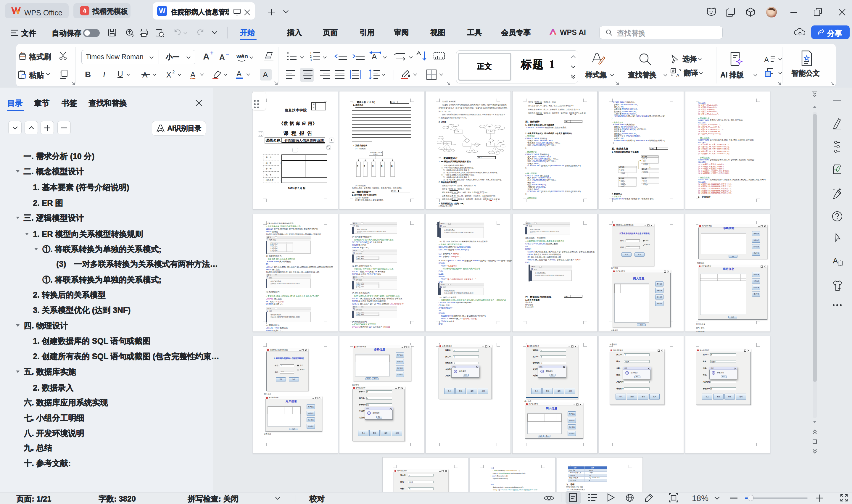 The image size is (852, 504). Describe the element at coordinates (242, 56) in the screenshot. I see `svg-text: wén` at that location.